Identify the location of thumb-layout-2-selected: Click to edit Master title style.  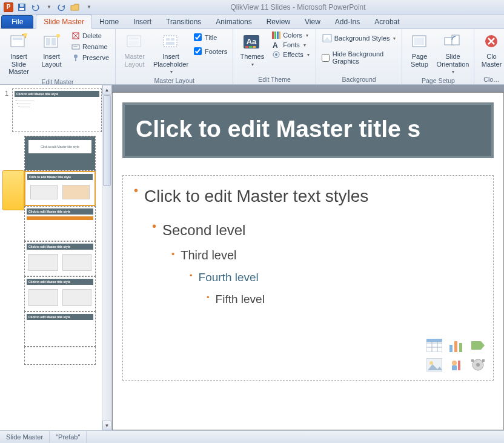
(60, 188).